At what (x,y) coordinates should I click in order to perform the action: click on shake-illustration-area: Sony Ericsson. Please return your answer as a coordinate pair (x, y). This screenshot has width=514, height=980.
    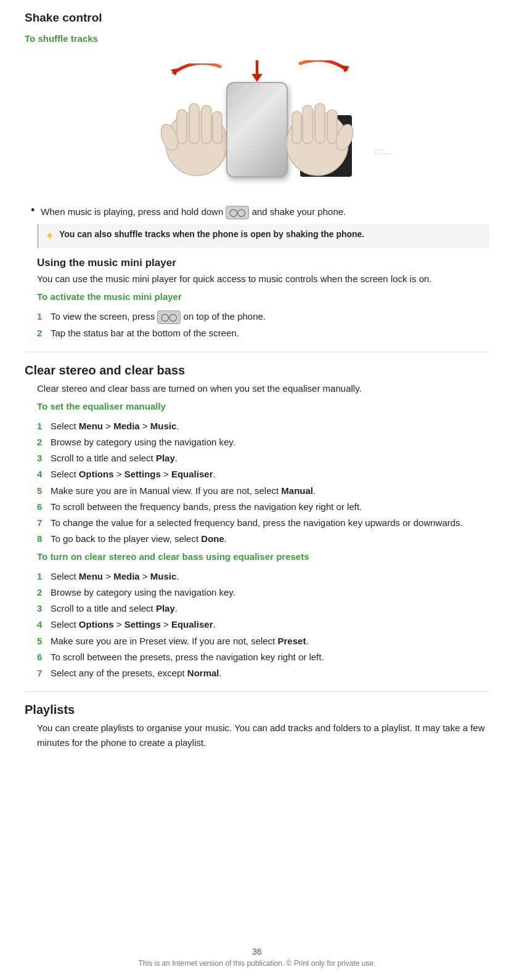
    Looking at the image, I should click on (257, 122).